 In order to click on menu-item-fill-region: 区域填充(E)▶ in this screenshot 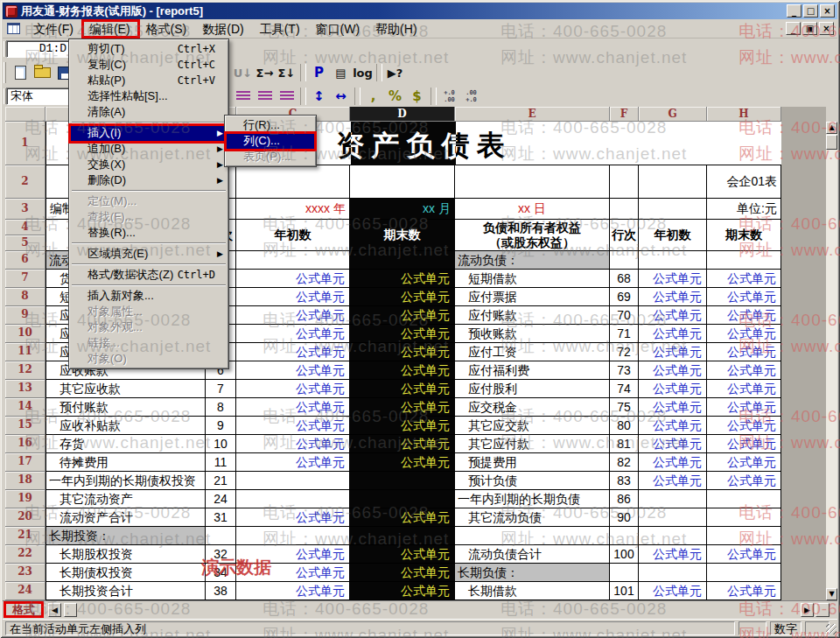, I will do `click(149, 254)`.